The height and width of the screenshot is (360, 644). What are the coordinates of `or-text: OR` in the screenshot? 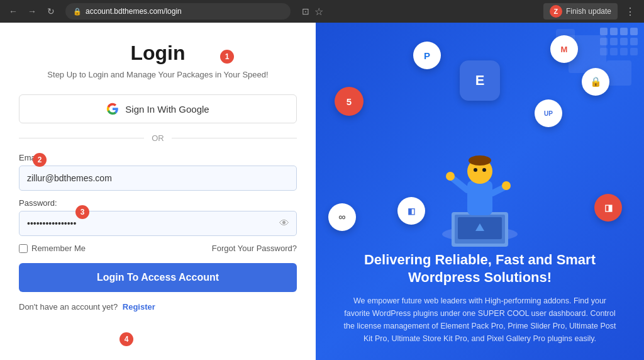 It's located at (158, 138).